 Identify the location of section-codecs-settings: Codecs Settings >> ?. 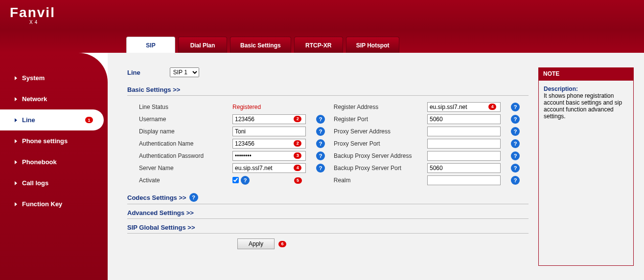
(328, 198).